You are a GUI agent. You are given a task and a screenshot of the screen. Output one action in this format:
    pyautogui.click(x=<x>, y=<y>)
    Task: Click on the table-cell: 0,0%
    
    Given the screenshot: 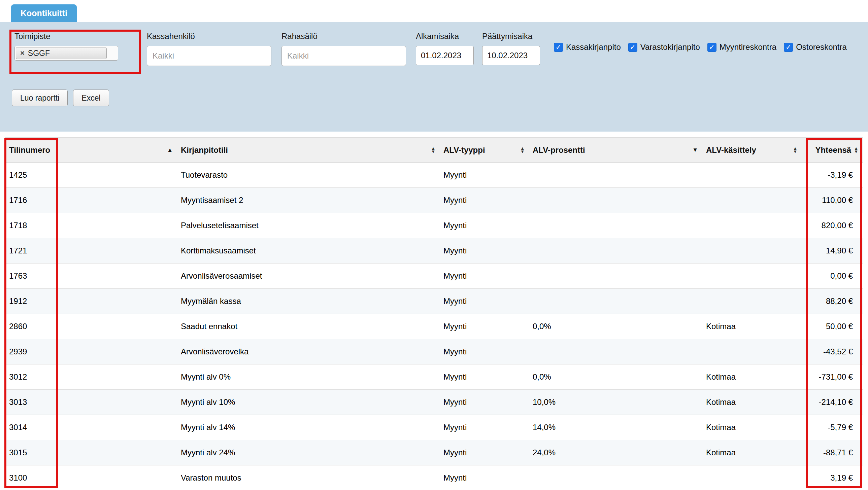 What is the action you would take?
    pyautogui.click(x=615, y=377)
    